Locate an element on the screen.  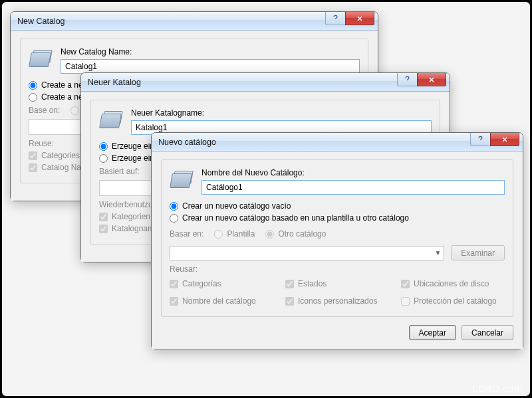
name-label: New Catalog Name: is located at coordinates (210, 52).